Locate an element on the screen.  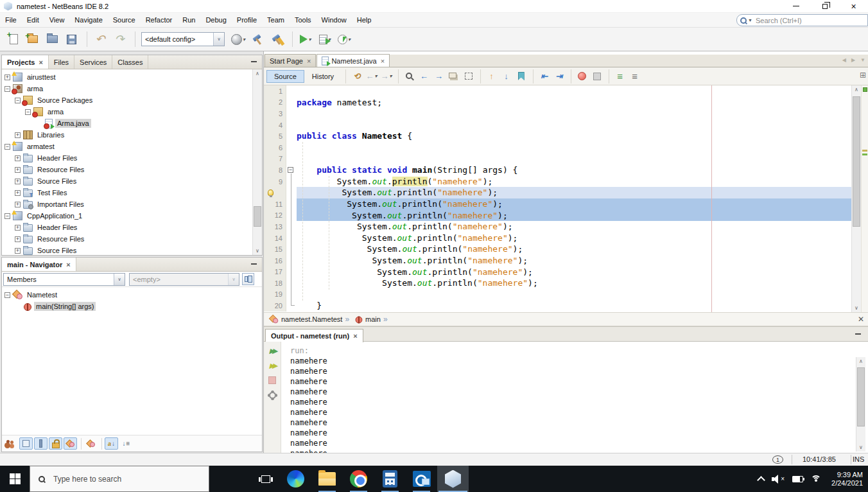
code-line: 20 } is located at coordinates (557, 306).